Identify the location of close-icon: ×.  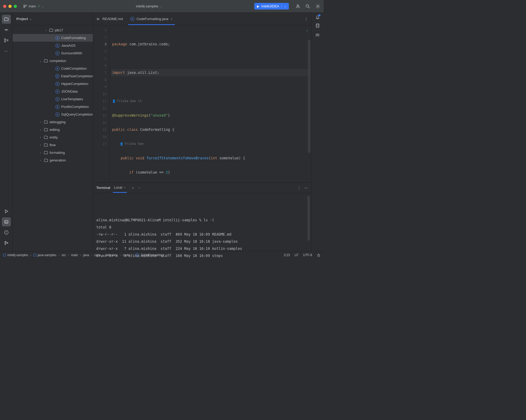
(125, 187).